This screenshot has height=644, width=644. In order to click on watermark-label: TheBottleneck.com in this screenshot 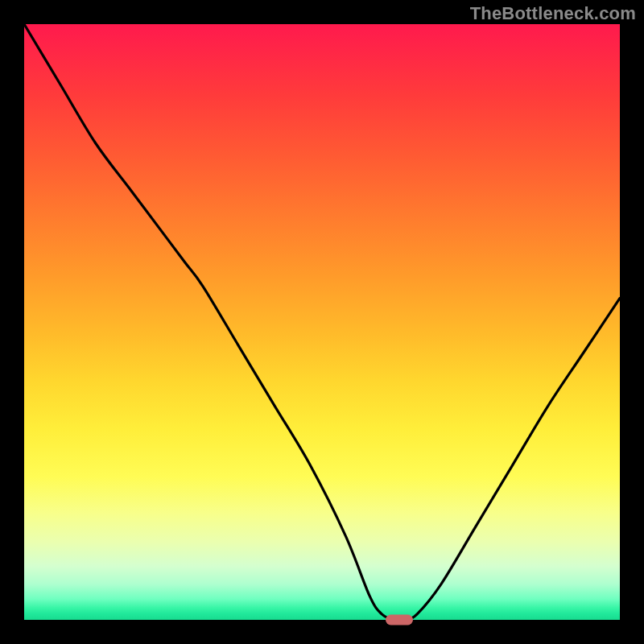, I will do `click(553, 14)`.